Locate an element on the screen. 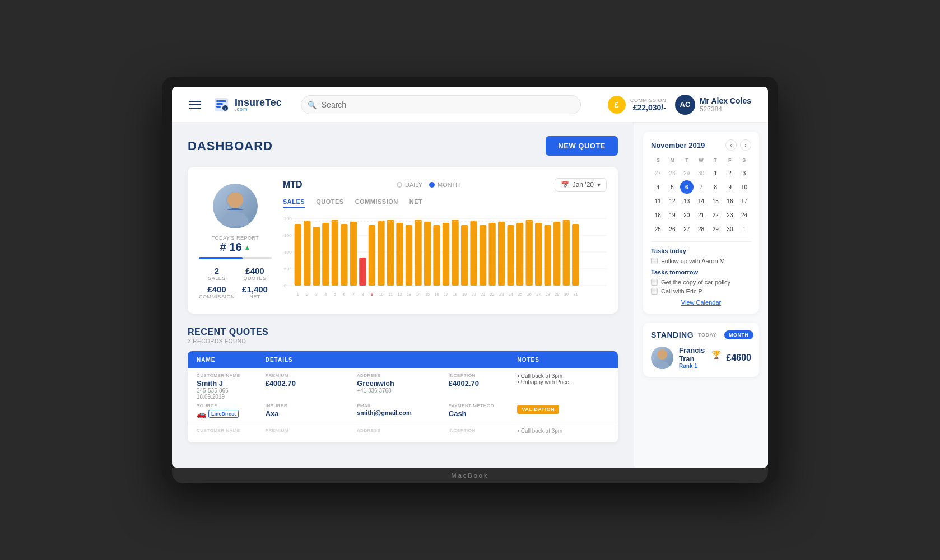  page-title: DASHBOARD is located at coordinates (230, 146).